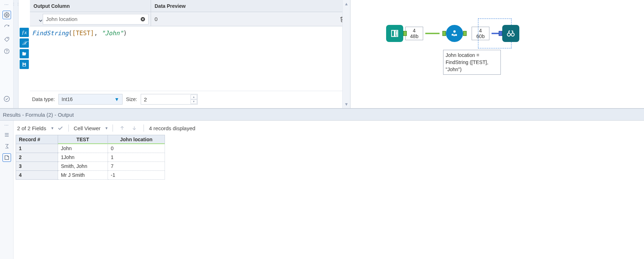  What do you see at coordinates (190, 19) in the screenshot?
I see `output-row: 0` at bounding box center [190, 19].